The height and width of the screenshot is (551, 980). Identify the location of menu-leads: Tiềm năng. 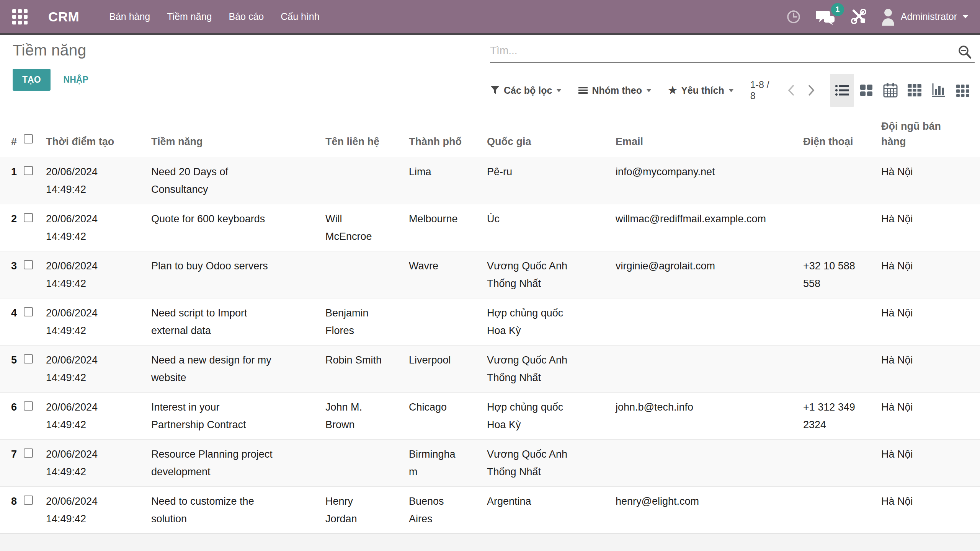
(189, 17).